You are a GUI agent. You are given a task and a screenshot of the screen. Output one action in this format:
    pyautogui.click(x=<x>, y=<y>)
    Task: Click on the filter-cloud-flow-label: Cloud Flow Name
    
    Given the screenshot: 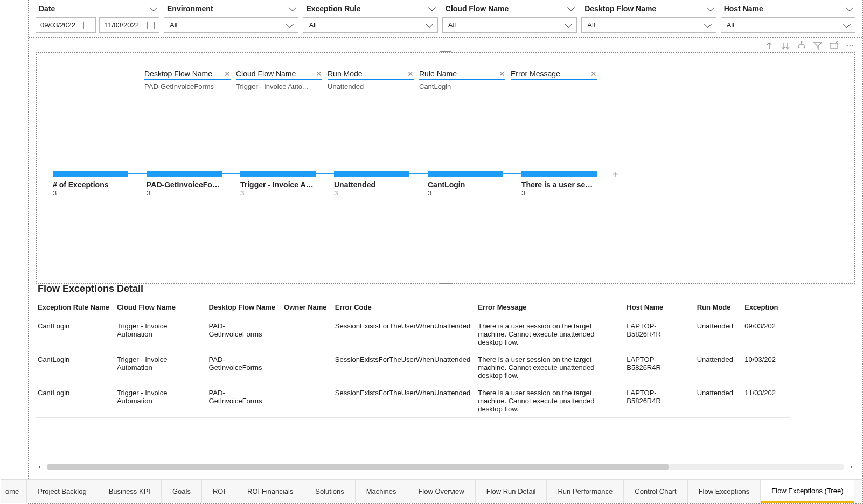 What is the action you would take?
    pyautogui.click(x=477, y=9)
    